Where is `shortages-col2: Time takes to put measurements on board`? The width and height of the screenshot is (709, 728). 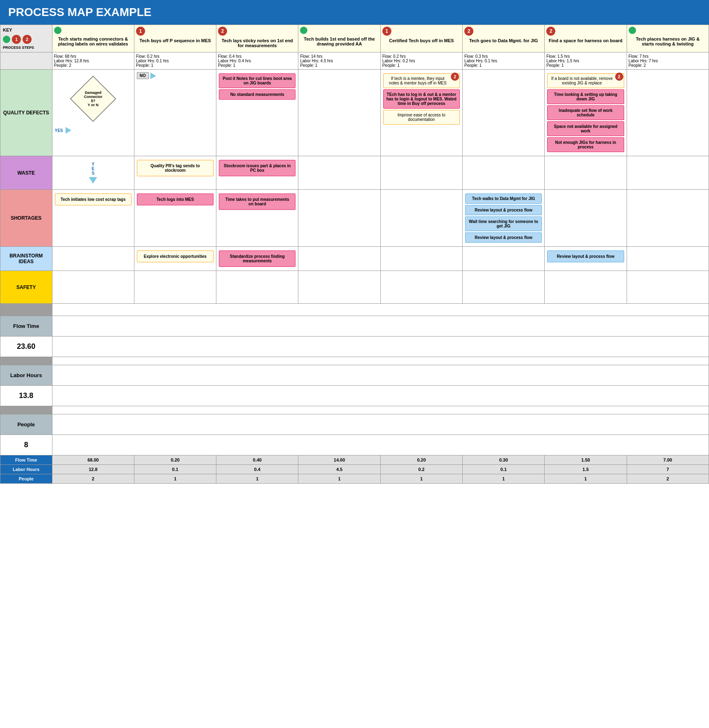 shortages-col2: Time takes to put measurements on board is located at coordinates (257, 218).